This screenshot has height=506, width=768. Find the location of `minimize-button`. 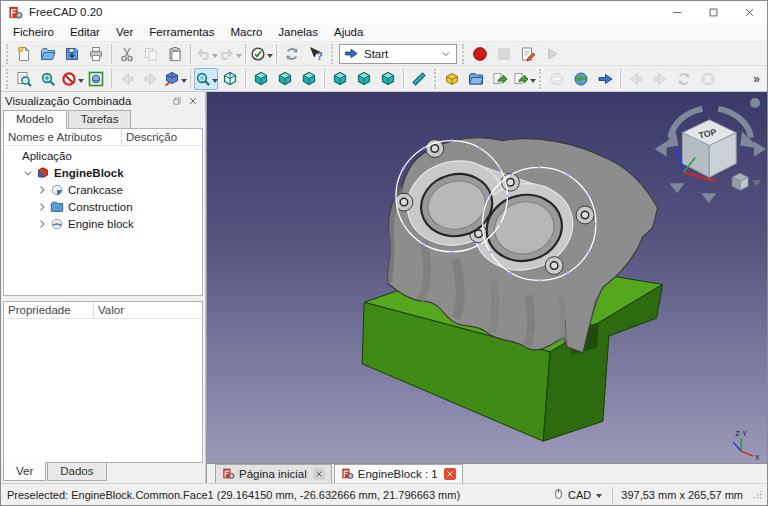

minimize-button is located at coordinates (677, 12).